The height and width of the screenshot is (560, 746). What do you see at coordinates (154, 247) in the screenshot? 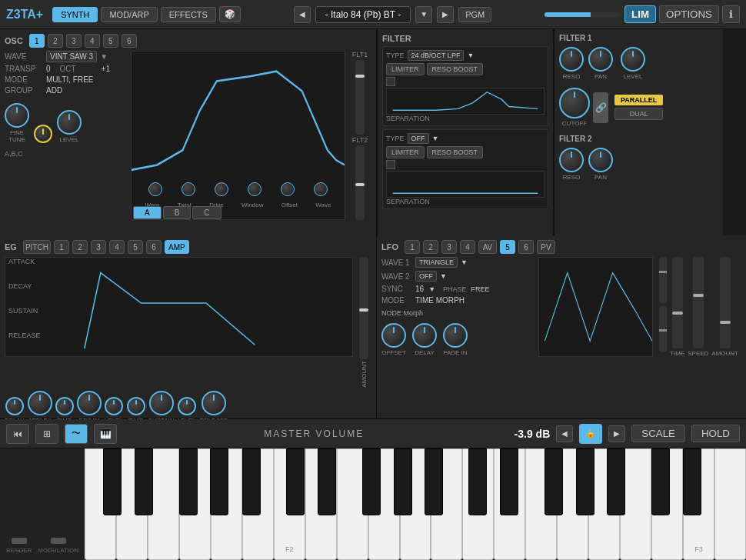
I see `eg-tab-6: 6` at bounding box center [154, 247].